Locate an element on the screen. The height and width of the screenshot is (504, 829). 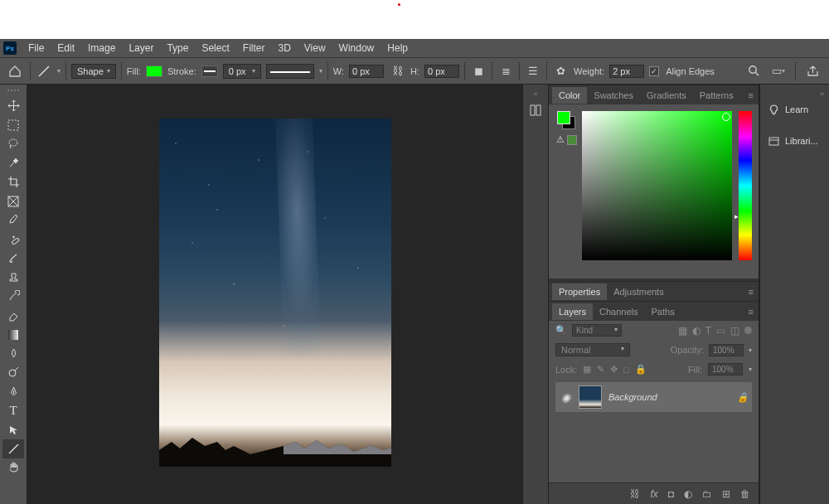
menu-file: File is located at coordinates (36, 48).